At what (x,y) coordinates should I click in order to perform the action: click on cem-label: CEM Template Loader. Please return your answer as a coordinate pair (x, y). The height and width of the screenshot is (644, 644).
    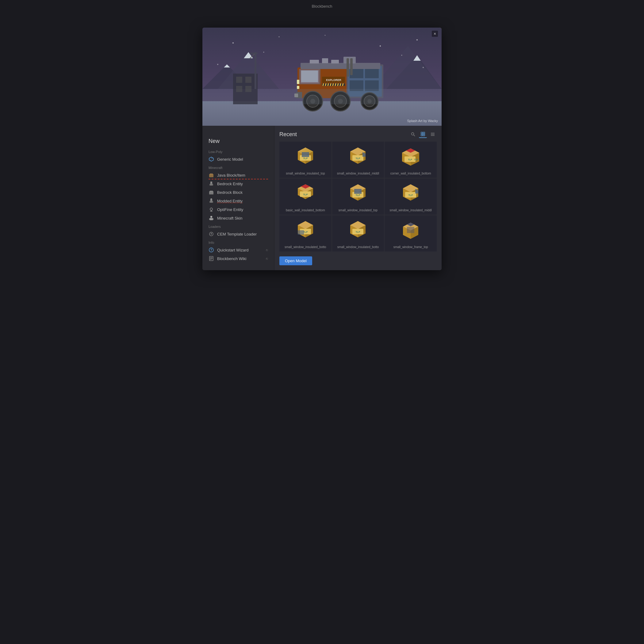
    Looking at the image, I should click on (237, 234).